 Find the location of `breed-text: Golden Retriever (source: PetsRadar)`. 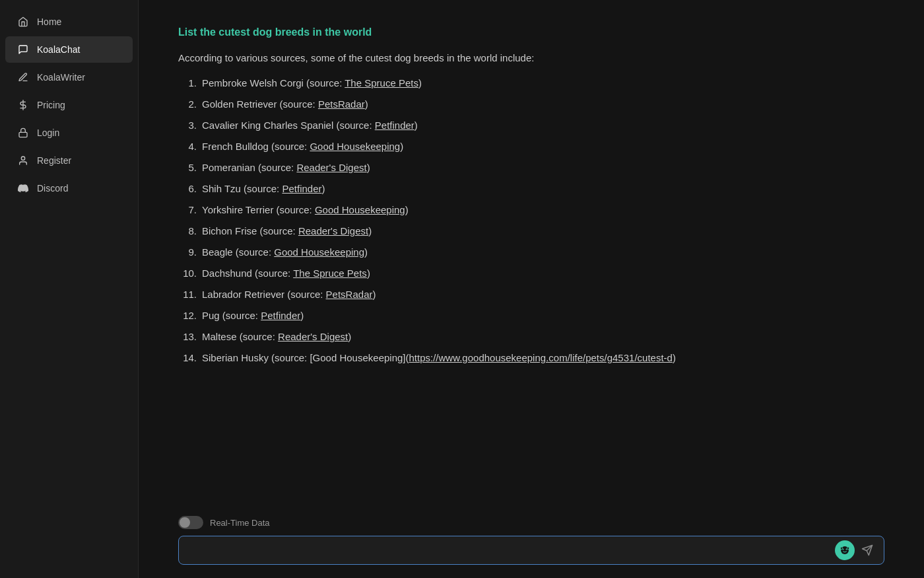

breed-text: Golden Retriever (source: PetsRadar) is located at coordinates (285, 104).